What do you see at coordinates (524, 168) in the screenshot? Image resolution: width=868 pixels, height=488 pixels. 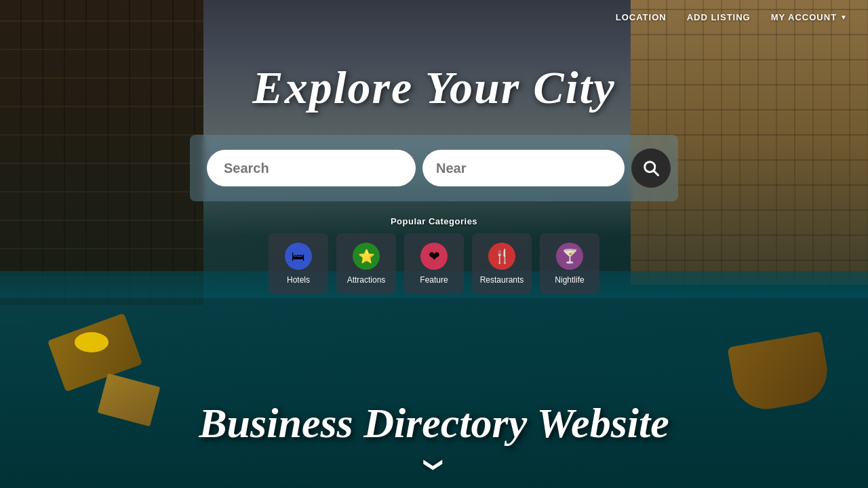 I see `near-input` at bounding box center [524, 168].